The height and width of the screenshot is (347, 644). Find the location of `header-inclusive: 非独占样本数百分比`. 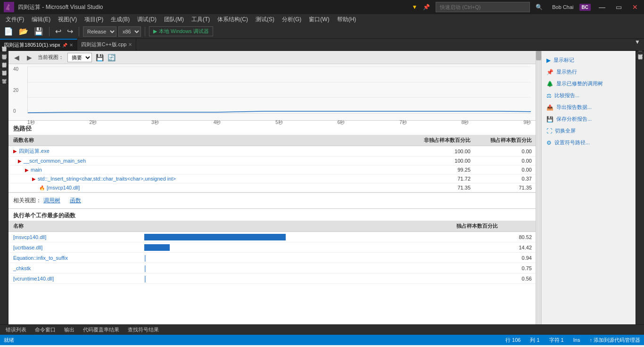

header-inclusive: 非独占样本数百分比 is located at coordinates (444, 140).